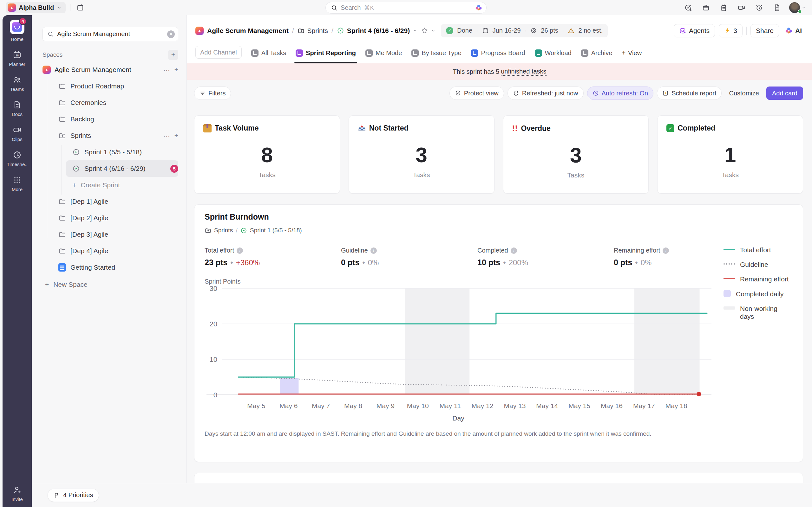  Describe the element at coordinates (744, 93) in the screenshot. I see `customize-button: Customize` at that location.